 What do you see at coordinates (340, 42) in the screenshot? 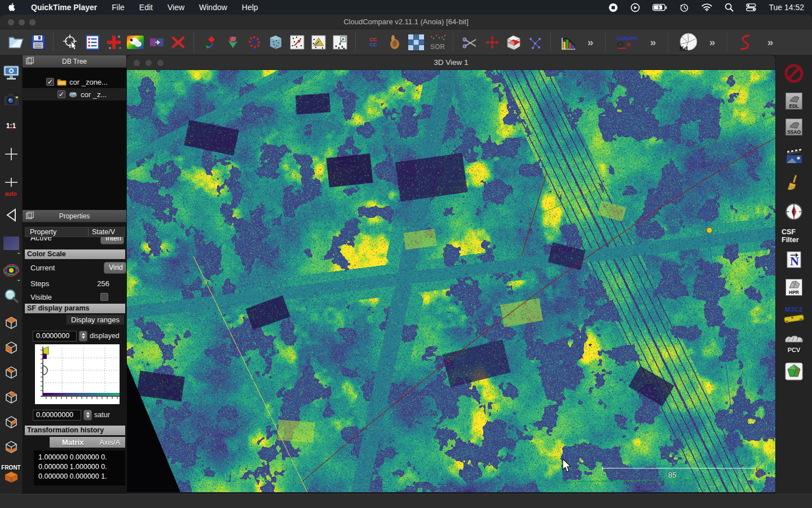
I see `point-list-picking-button` at bounding box center [340, 42].